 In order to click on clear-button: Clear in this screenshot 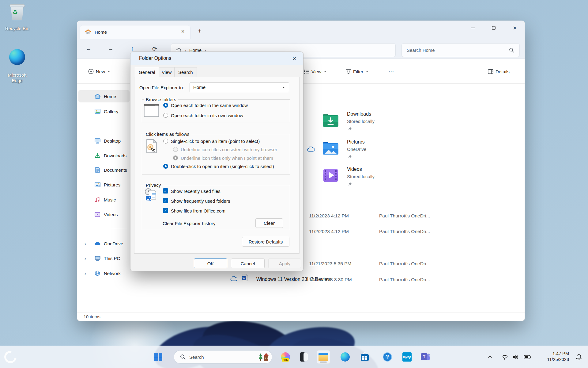, I will do `click(269, 223)`.